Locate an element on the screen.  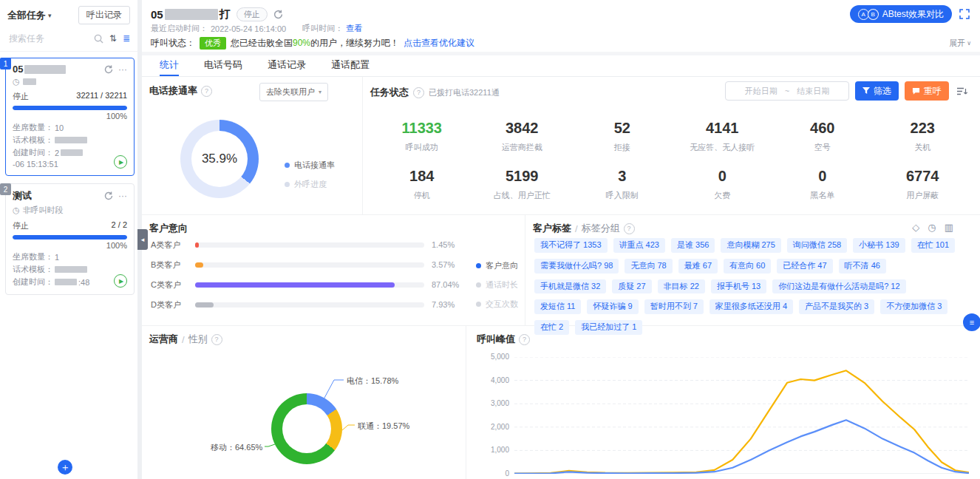
date-range-picker: 开始日期 ~ 结束日期 is located at coordinates (787, 91).